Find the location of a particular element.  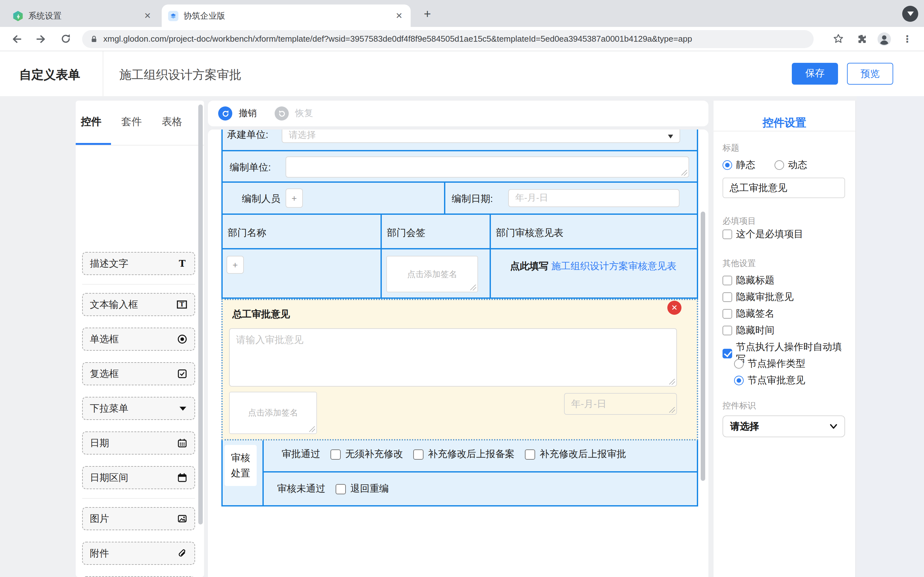

group-divider is located at coordinates (139, 498).